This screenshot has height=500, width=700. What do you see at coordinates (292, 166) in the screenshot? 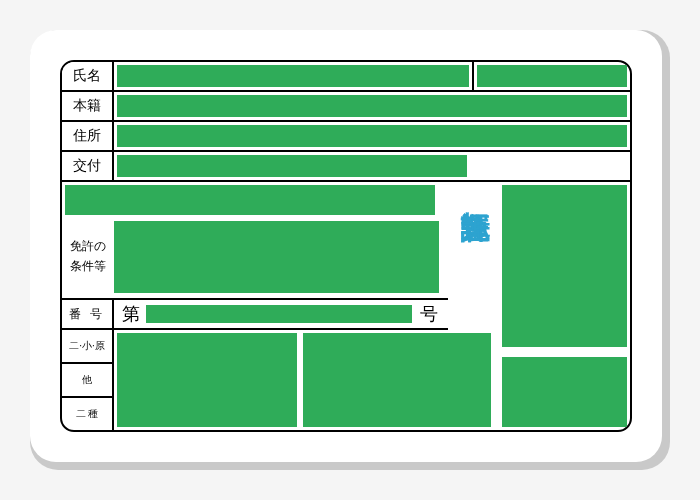
I see `field-issued` at bounding box center [292, 166].